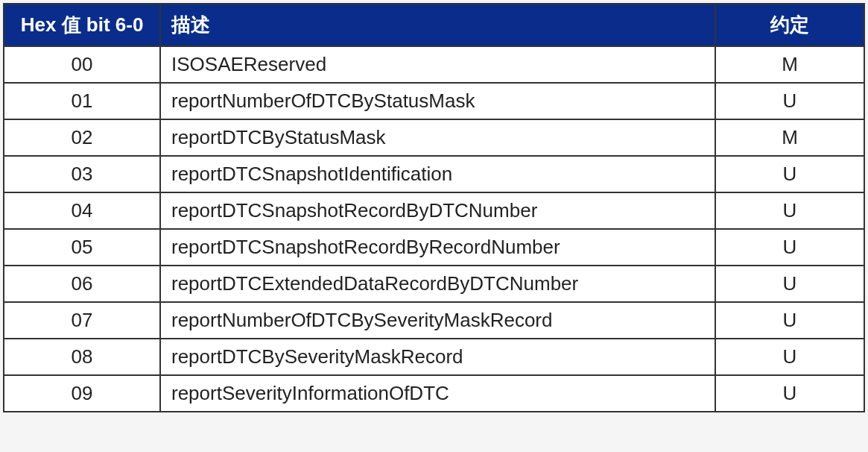 This screenshot has height=452, width=868. I want to click on cell-desc: reportSeverityInformationOfDTC, so click(438, 394).